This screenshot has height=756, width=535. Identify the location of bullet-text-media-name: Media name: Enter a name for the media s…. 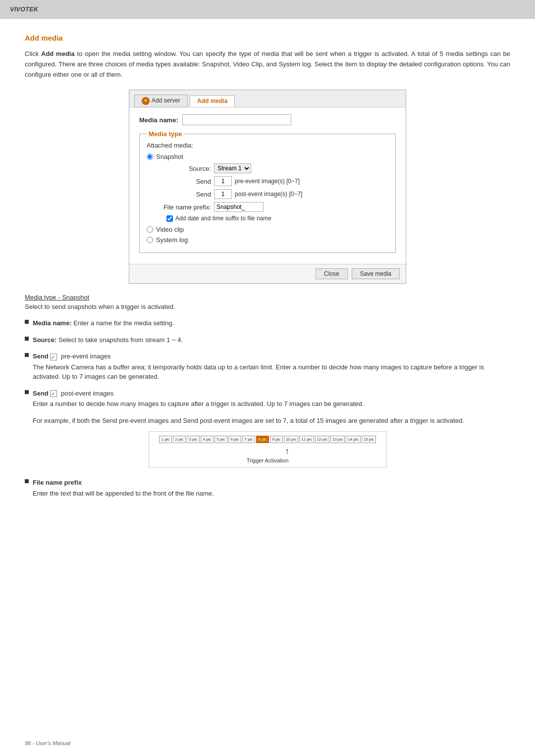
(103, 323).